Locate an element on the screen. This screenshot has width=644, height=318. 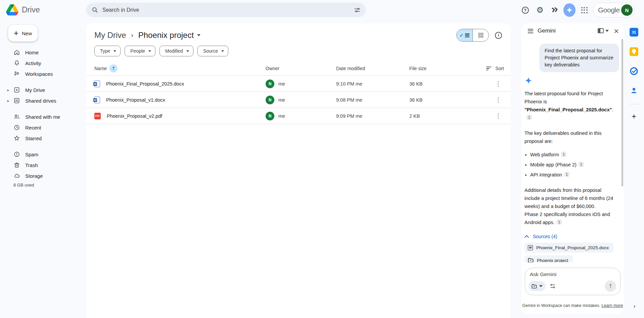
offline-status-button is located at coordinates (555, 10).